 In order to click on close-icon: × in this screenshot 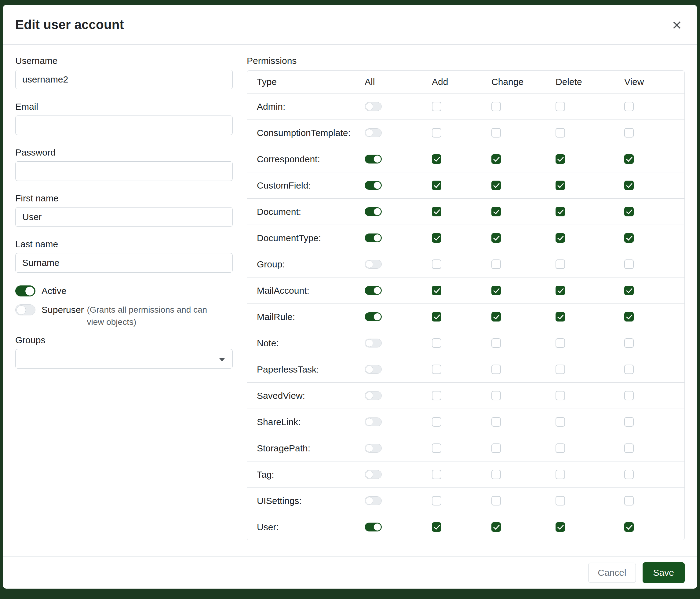, I will do `click(677, 25)`.